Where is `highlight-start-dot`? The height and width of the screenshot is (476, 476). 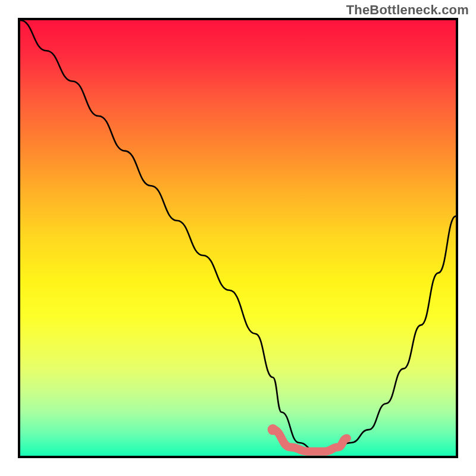
highlight-start-dot is located at coordinates (273, 430).